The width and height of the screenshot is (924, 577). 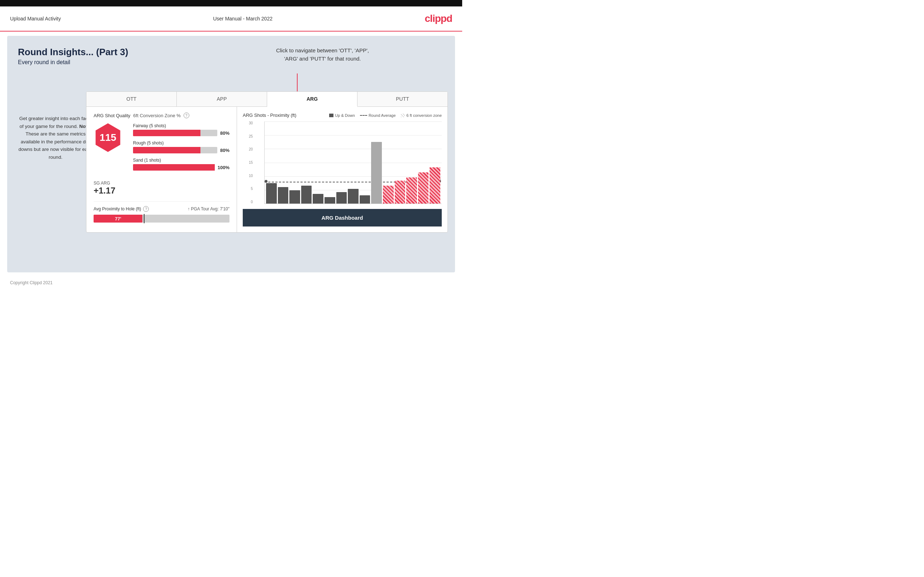 I want to click on chart-bar-h2, so click(x=400, y=192).